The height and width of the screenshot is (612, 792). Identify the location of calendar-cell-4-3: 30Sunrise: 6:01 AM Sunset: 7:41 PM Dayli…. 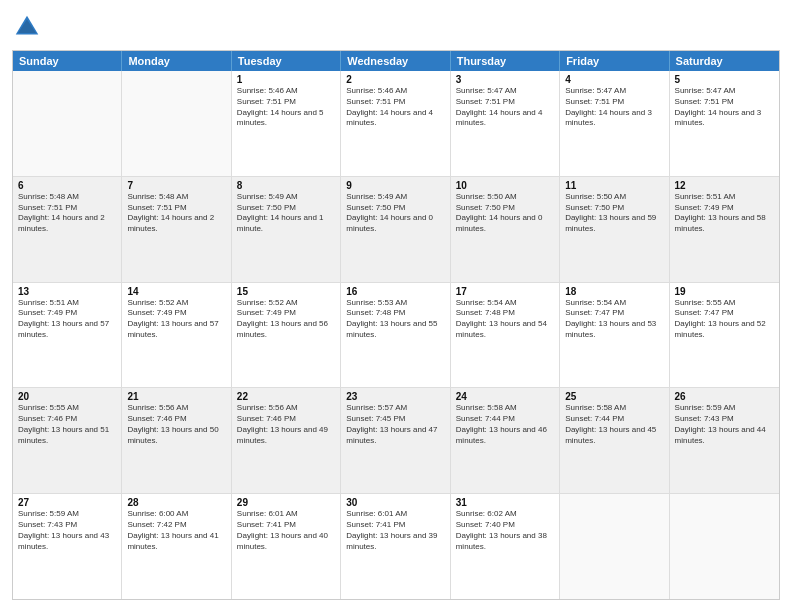
(396, 546).